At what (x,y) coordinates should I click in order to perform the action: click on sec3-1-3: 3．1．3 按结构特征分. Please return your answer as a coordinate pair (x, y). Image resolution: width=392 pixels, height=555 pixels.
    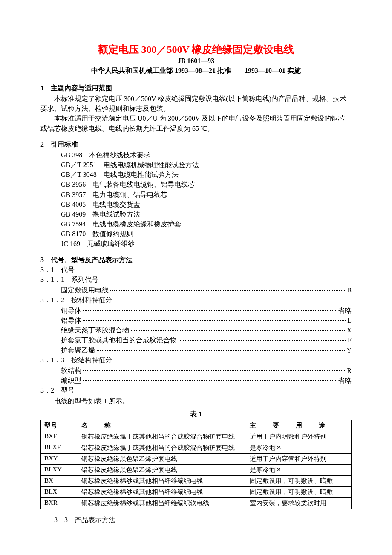
    Looking at the image, I should click on (196, 361).